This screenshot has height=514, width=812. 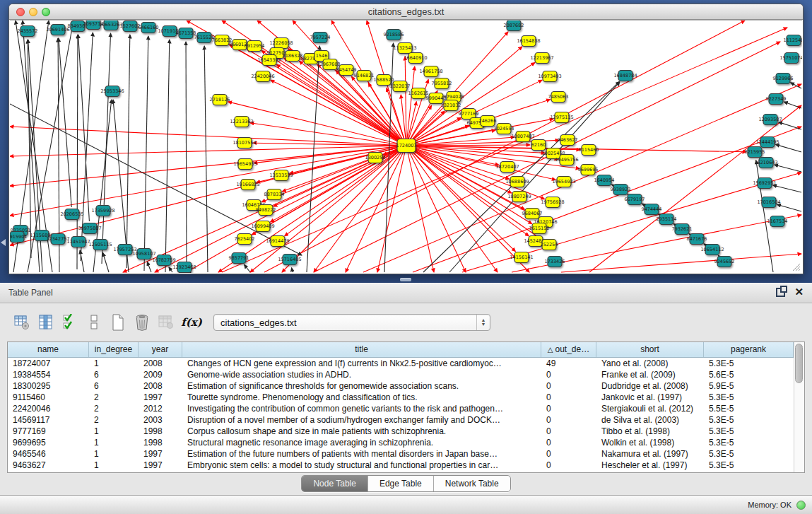 What do you see at coordinates (394, 35) in the screenshot?
I see `graph-node: 9218586` at bounding box center [394, 35].